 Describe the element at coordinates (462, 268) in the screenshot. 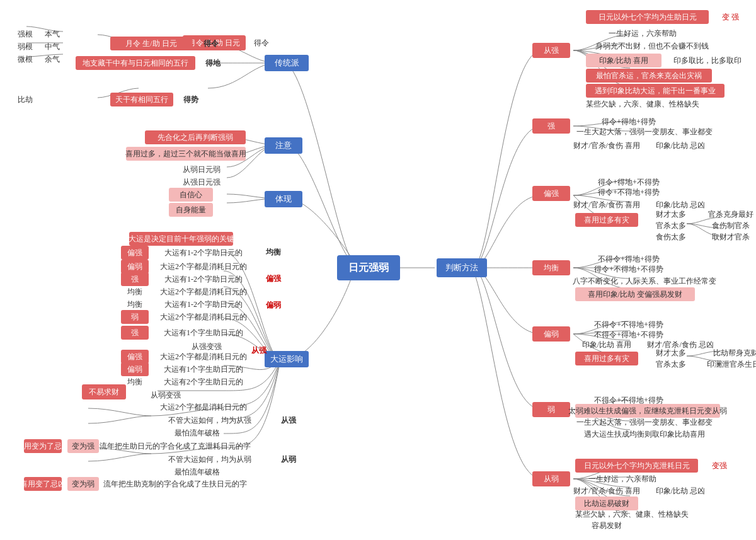

I see `node-panduan: 判断方法` at that location.